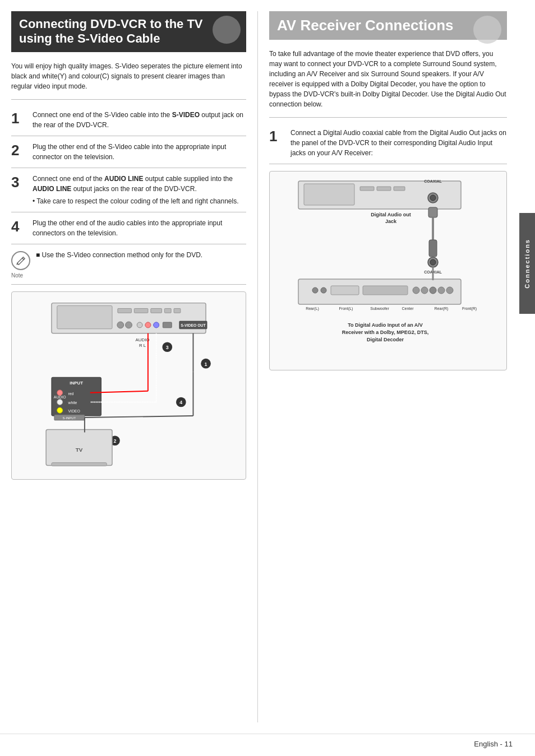  What do you see at coordinates (469, 309) in the screenshot?
I see `svg-text: Front(R)` at bounding box center [469, 309].